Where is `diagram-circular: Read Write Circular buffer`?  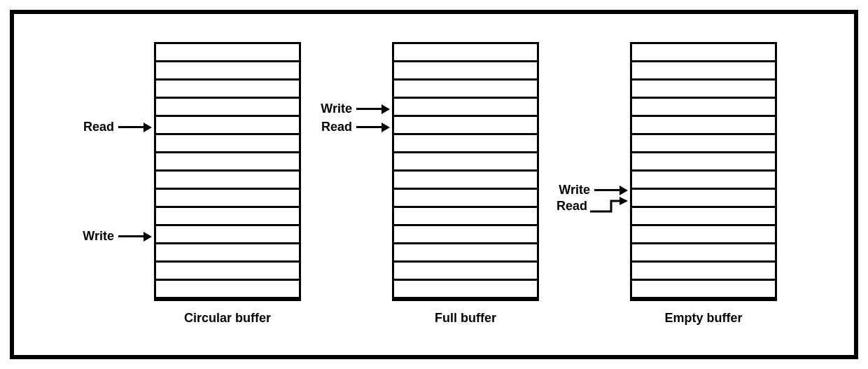
diagram-circular: Read Write Circular buffer is located at coordinates (227, 183).